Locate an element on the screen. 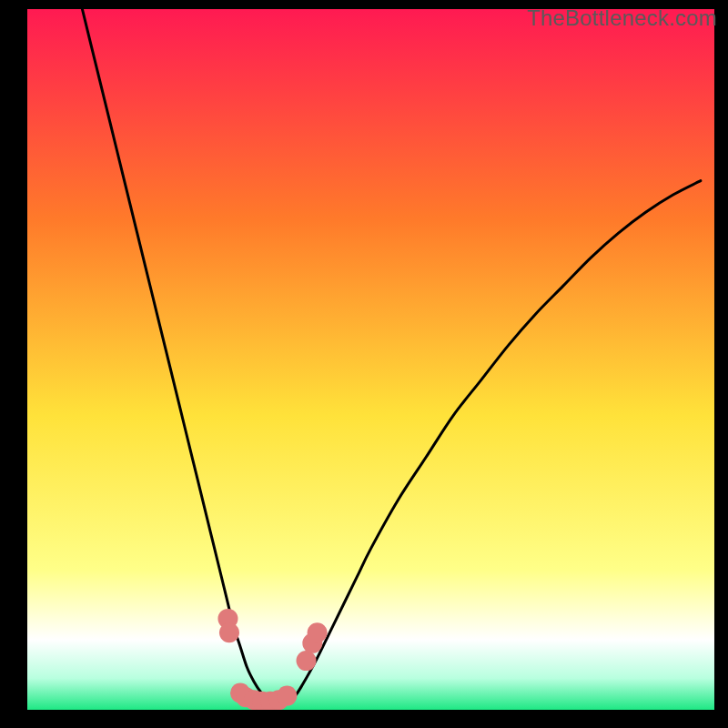  watermark-text: TheBottleneck.com is located at coordinates (622, 18).